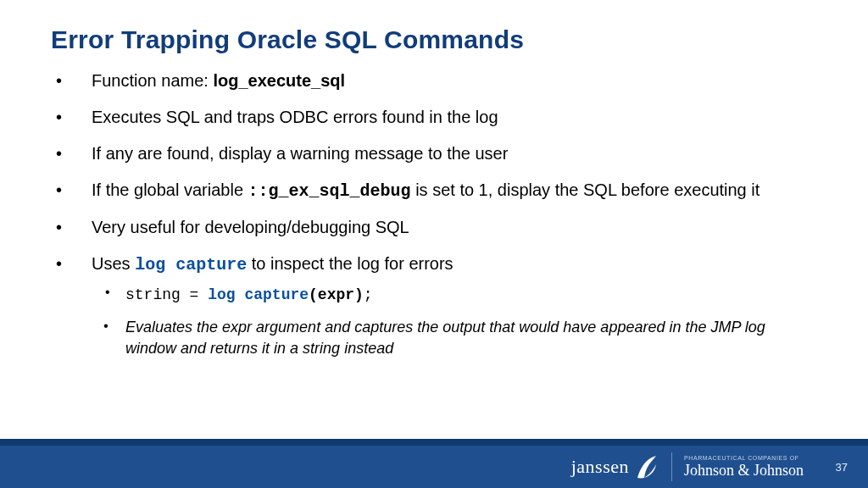 The image size is (868, 488). Describe the element at coordinates (434, 117) in the screenshot. I see `bullet-item: Executes SQL and traps ODBC errors found…` at that location.